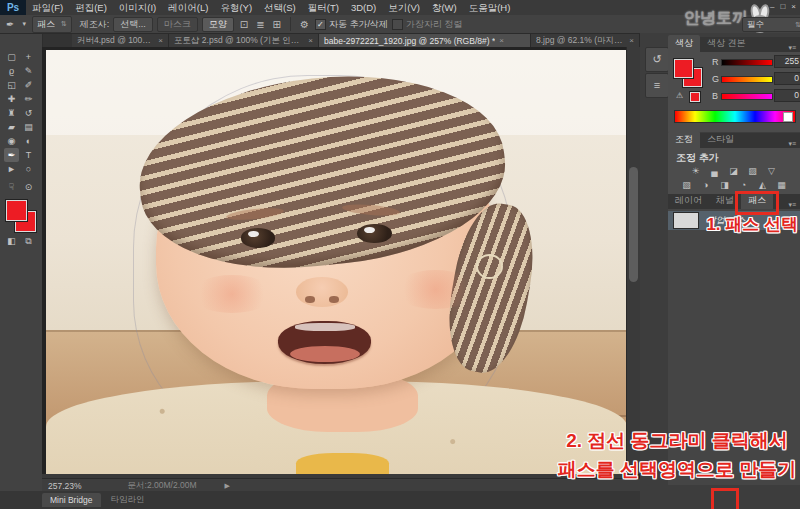 Image resolution: width=800 pixels, height=509 pixels. I want to click on menu-view: 보기(V), so click(404, 8).